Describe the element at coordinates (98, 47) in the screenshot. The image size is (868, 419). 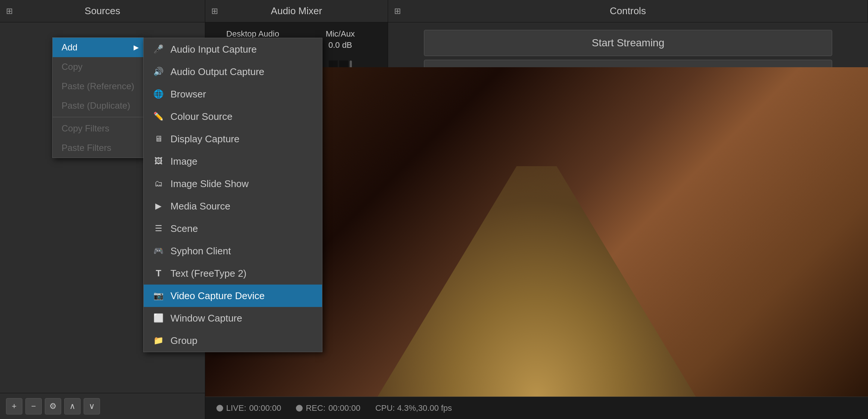
I see `context-menu-add: Add 🎤 Audio Input Capture 🔊 Audio Output…` at that location.